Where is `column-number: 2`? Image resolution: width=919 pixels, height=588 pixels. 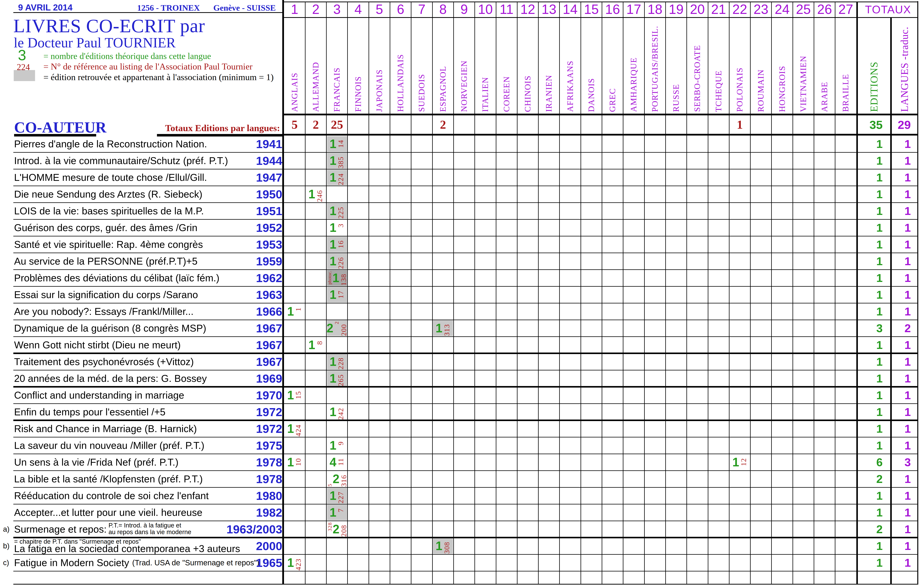 column-number: 2 is located at coordinates (316, 9).